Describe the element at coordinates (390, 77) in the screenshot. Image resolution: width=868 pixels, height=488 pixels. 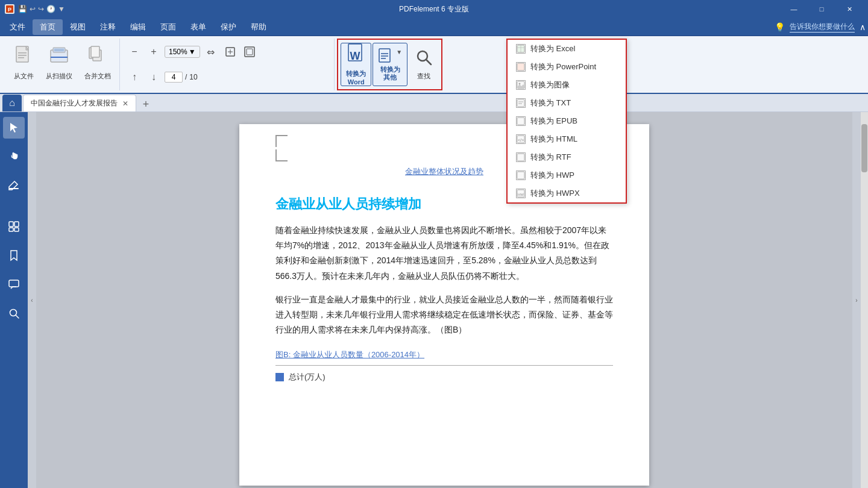
I see `convert-other-label2: 其他` at that location.